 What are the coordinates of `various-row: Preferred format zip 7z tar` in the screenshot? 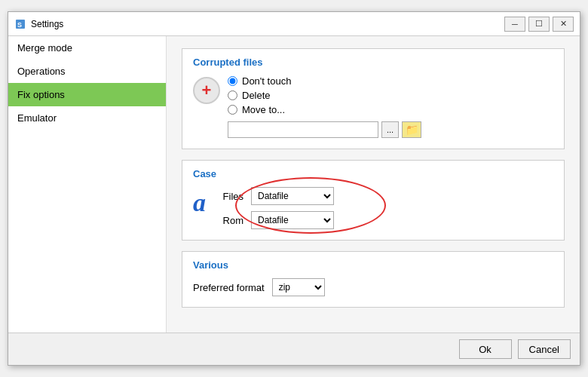 It's located at (373, 287).